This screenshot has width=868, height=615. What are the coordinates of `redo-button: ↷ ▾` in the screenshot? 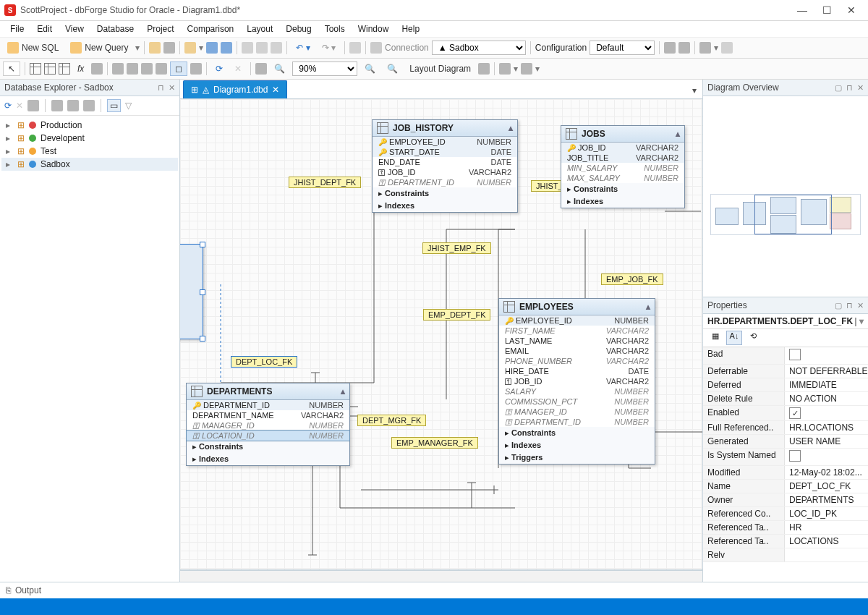 It's located at (328, 48).